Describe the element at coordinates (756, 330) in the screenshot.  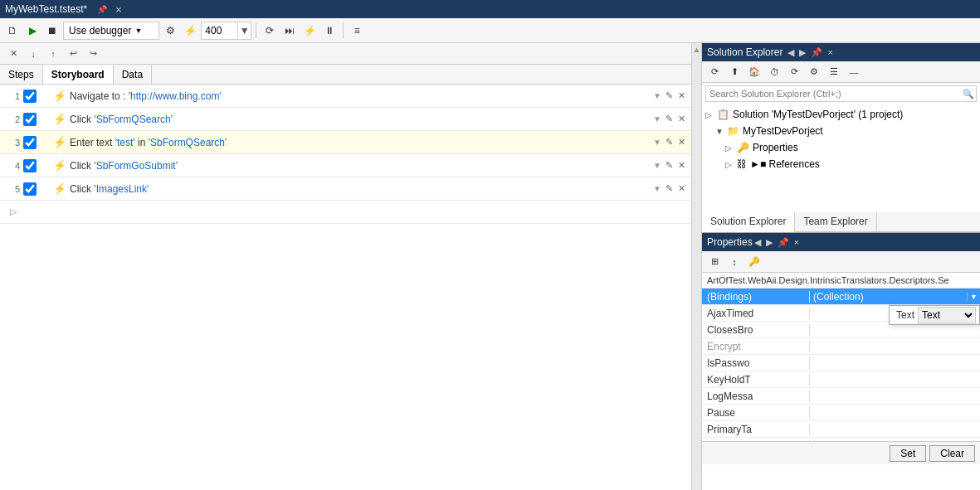
I see `props-key-closesbro: ClosesBro` at that location.